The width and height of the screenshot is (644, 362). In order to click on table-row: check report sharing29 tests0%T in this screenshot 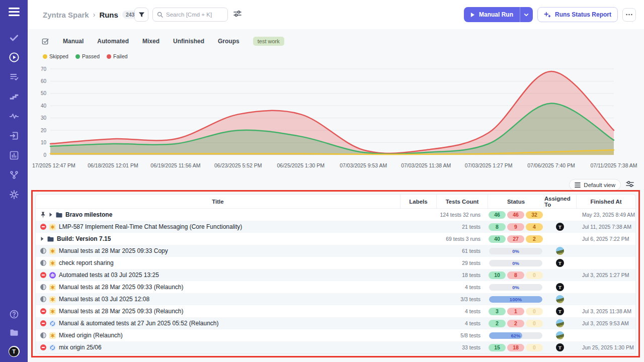, I will do `click(336, 263)`.